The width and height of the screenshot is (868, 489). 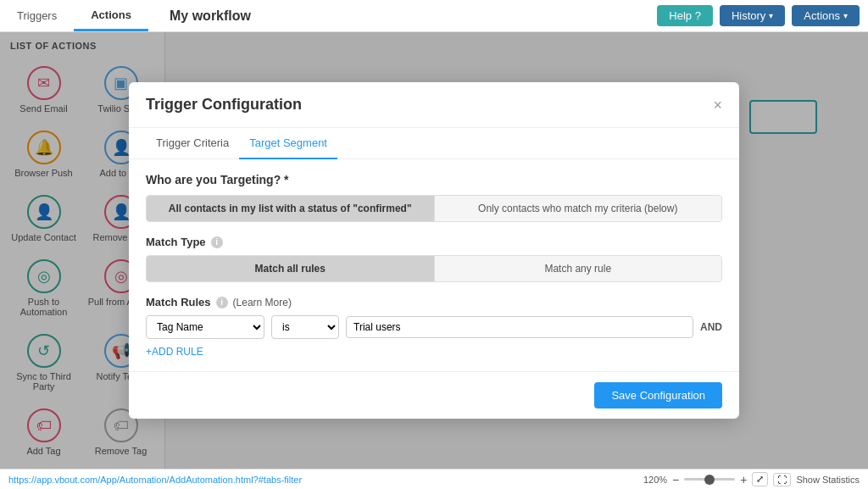 What do you see at coordinates (434, 269) in the screenshot?
I see `match-type-toggle-group: Match all rulesMatch any rule` at bounding box center [434, 269].